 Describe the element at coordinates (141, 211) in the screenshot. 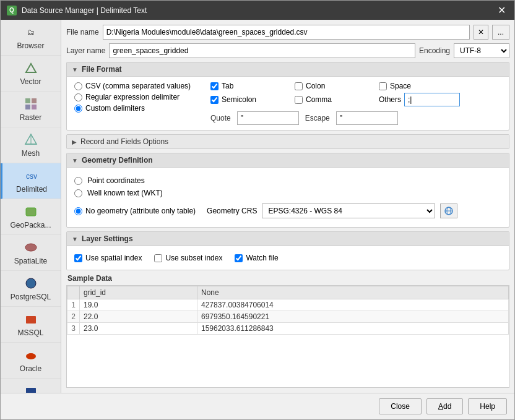

I see `nogeom-label: No geometry (attribute only table)` at that location.